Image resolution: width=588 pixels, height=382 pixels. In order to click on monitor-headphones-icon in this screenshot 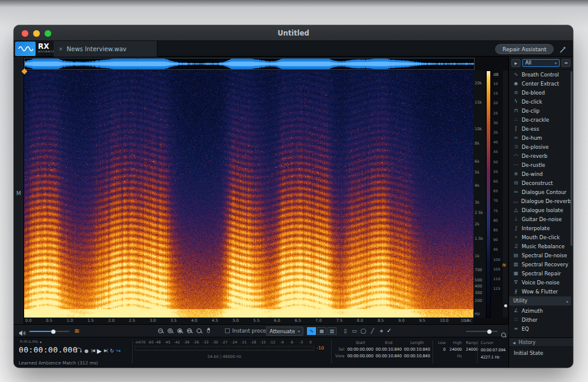, I will do `click(78, 351)`.